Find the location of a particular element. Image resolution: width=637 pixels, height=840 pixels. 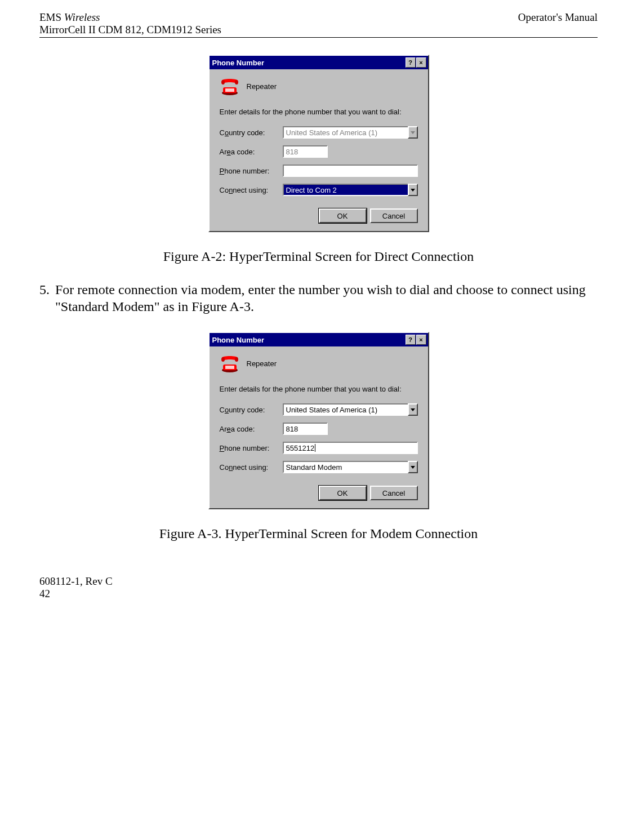

connect-combo: Direct to Com 2 is located at coordinates (350, 190).